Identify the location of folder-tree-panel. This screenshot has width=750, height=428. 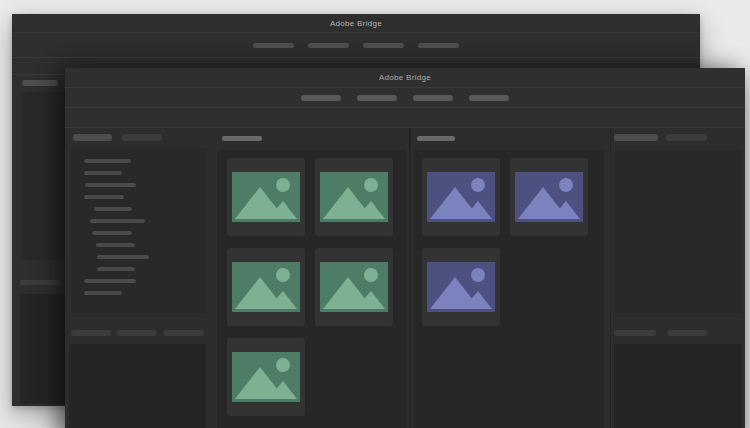
(138, 230).